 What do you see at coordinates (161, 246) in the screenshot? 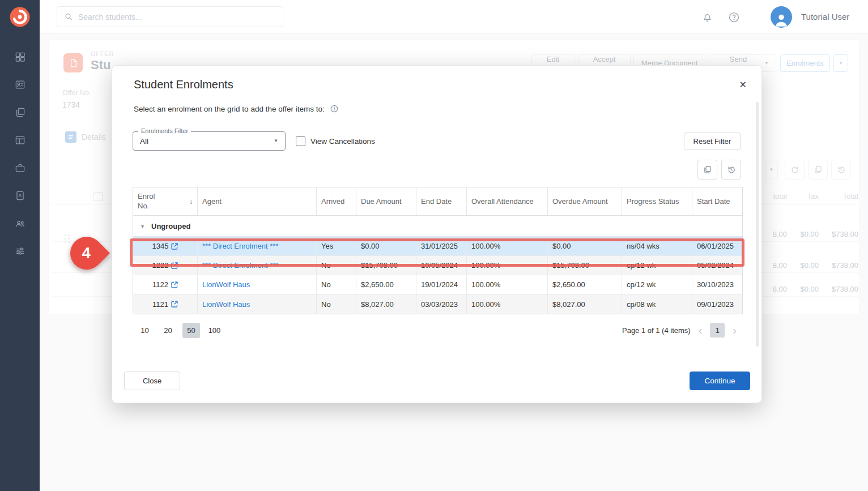
I see `enrol-no: 1345` at bounding box center [161, 246].